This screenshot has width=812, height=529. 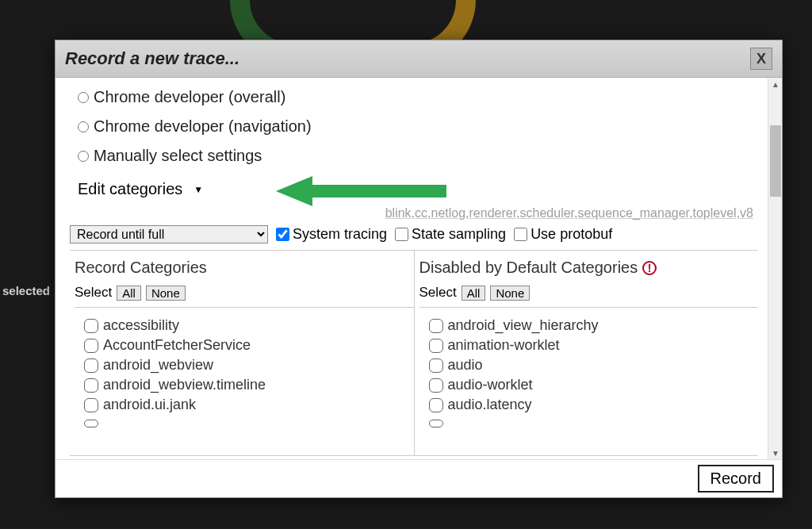 What do you see at coordinates (414, 190) in the screenshot?
I see `edit-categories-row: Edit categories ▼` at bounding box center [414, 190].